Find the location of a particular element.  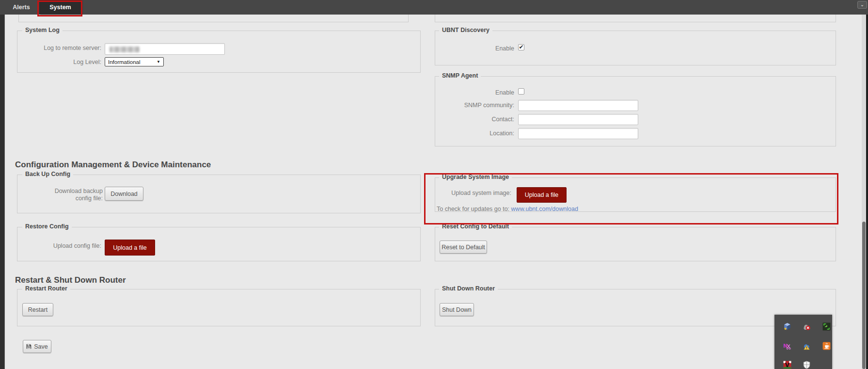

backup-config-label: Download backup config file: is located at coordinates (70, 195).